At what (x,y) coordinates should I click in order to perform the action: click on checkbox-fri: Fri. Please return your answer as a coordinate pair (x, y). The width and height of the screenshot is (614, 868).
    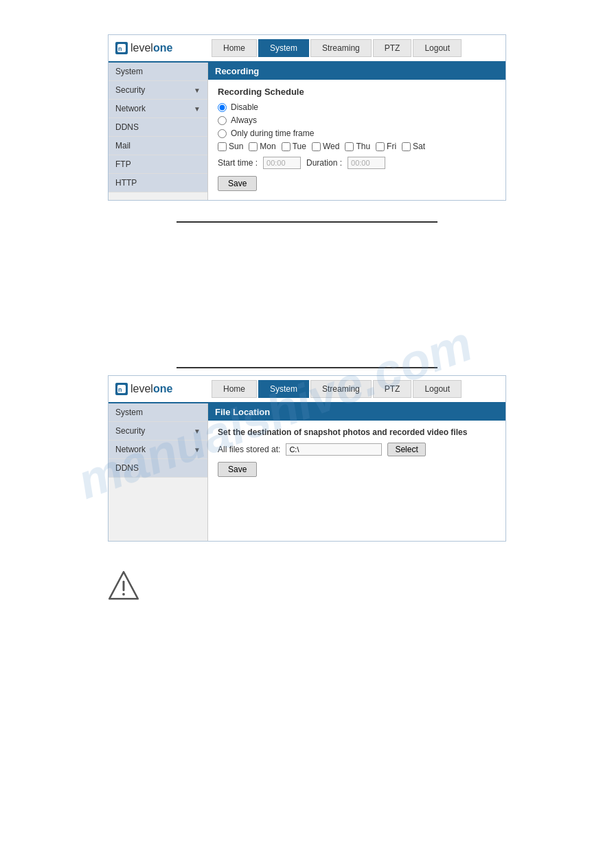
    Looking at the image, I should click on (386, 146).